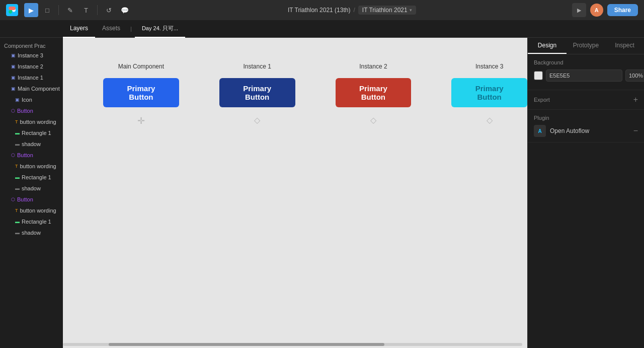 Image resolution: width=644 pixels, height=348 pixels. I want to click on background-color-swatch, so click(538, 76).